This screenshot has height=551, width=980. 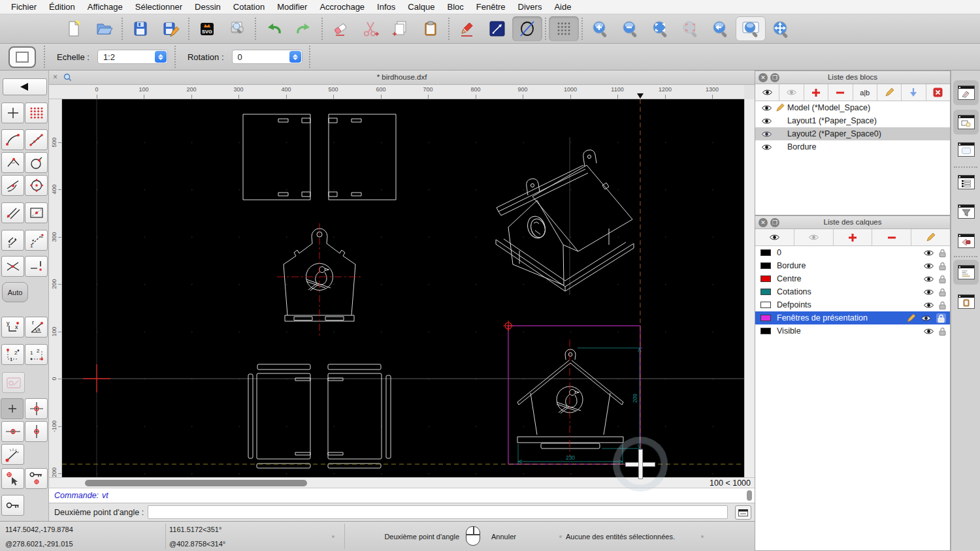 I want to click on dock-tool-options-button, so click(x=966, y=93).